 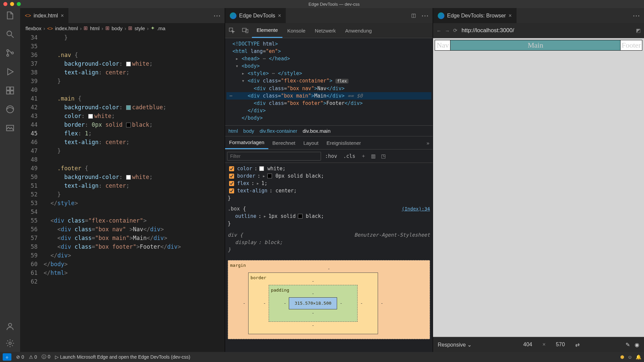 I want to click on editor-line: 62, so click(x=122, y=282).